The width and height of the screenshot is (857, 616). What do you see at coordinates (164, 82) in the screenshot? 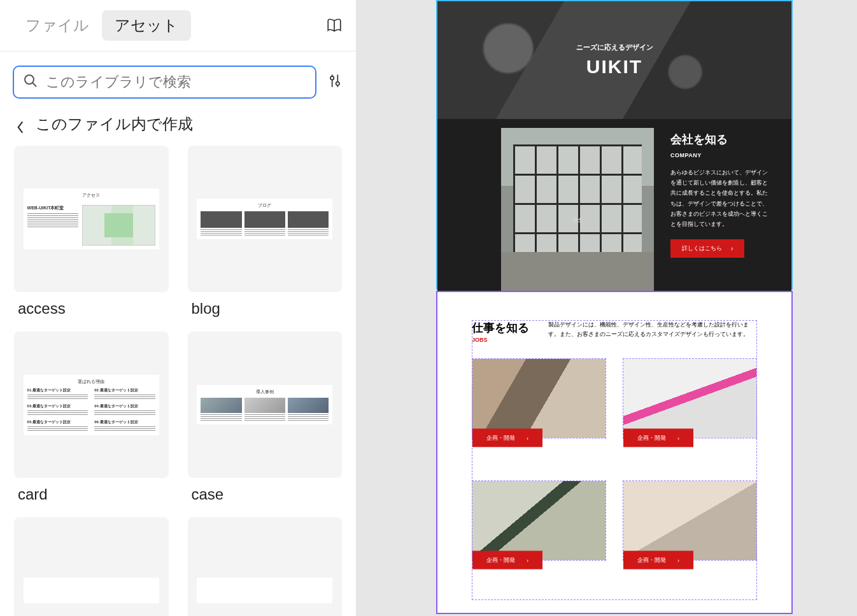
I see `search-field` at bounding box center [164, 82].